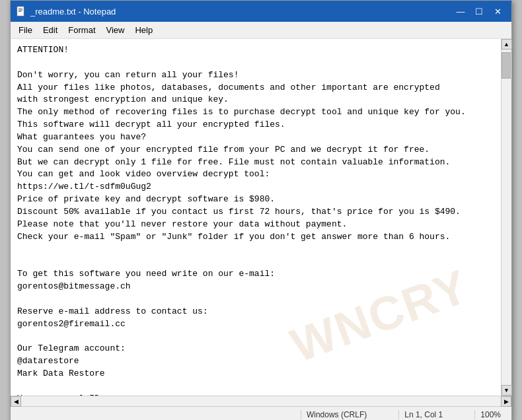 Image resolution: width=522 pixels, height=420 pixels. What do you see at coordinates (336, 415) in the screenshot?
I see `encoding-status: Windows (CRLF)` at bounding box center [336, 415].